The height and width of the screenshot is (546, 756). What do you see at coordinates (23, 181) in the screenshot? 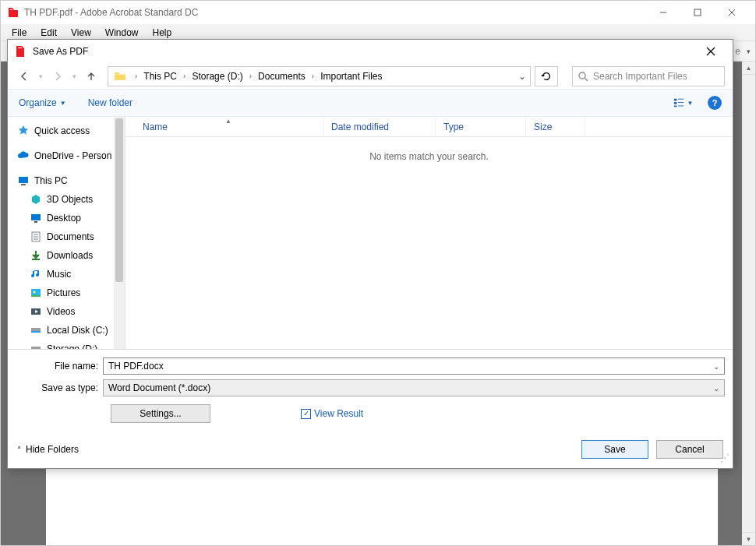
I see `pc-icon` at bounding box center [23, 181].